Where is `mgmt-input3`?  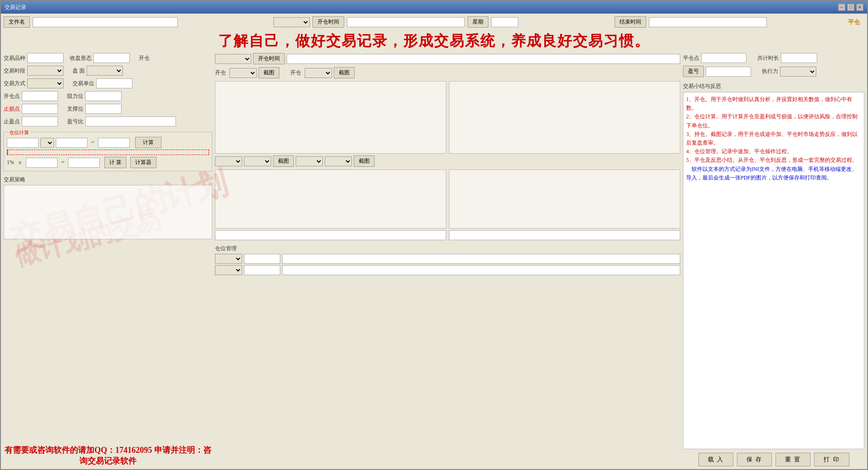
mgmt-input3 is located at coordinates (262, 270).